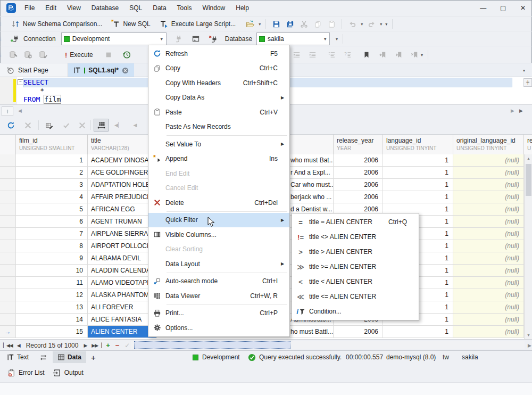 The height and width of the screenshot is (395, 532). What do you see at coordinates (383, 55) in the screenshot?
I see `previous-bookmark-icon` at bounding box center [383, 55].